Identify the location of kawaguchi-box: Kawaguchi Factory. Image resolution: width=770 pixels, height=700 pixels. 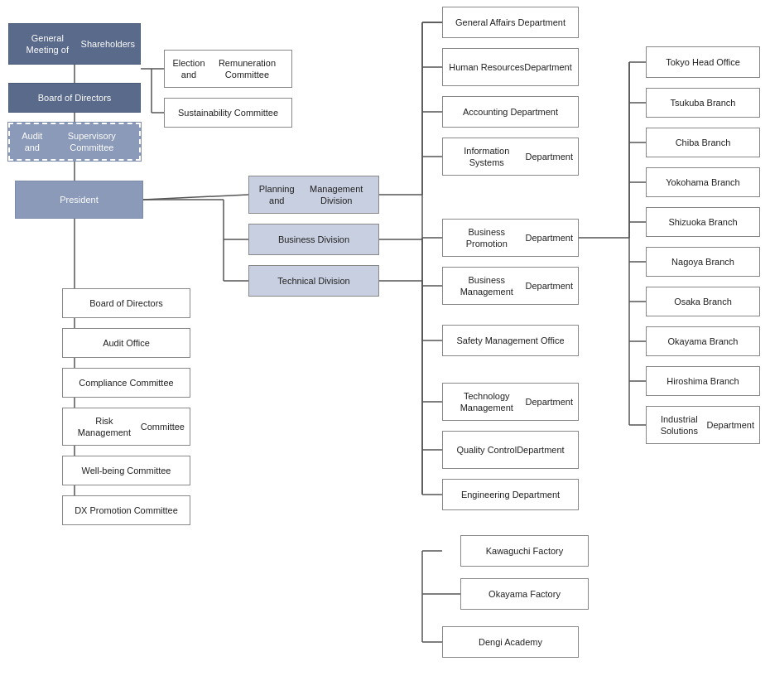
(525, 551).